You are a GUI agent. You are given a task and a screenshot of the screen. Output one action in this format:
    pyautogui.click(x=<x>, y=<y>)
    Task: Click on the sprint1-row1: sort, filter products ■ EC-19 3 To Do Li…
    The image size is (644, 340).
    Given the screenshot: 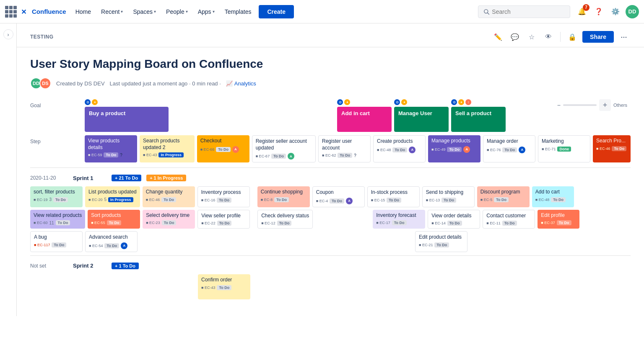 What is the action you would take?
    pyautogui.click(x=330, y=197)
    